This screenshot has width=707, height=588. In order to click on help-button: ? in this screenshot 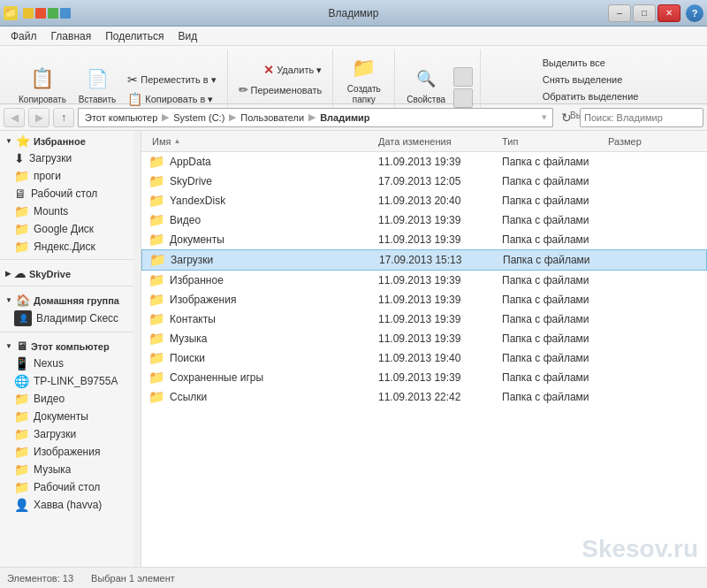, I will do `click(695, 13)`.